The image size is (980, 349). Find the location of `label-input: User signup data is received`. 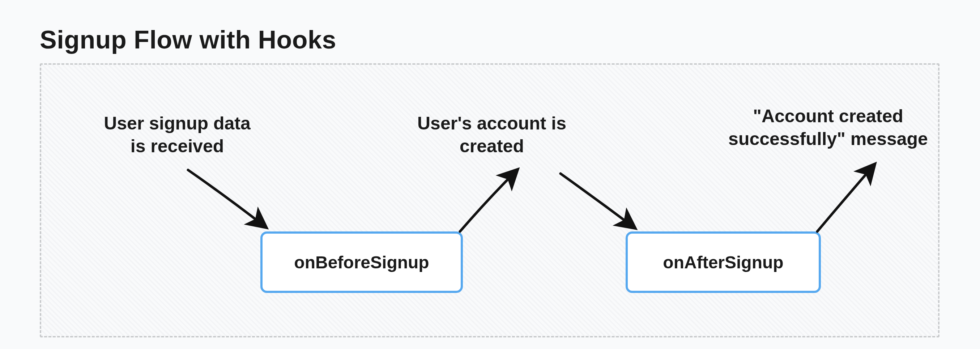

label-input: User signup data is received is located at coordinates (177, 135).